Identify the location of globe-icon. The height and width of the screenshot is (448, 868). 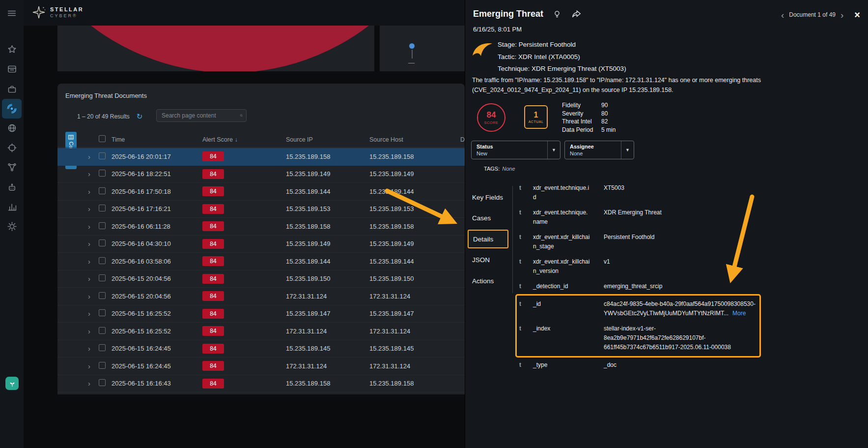
(12, 128).